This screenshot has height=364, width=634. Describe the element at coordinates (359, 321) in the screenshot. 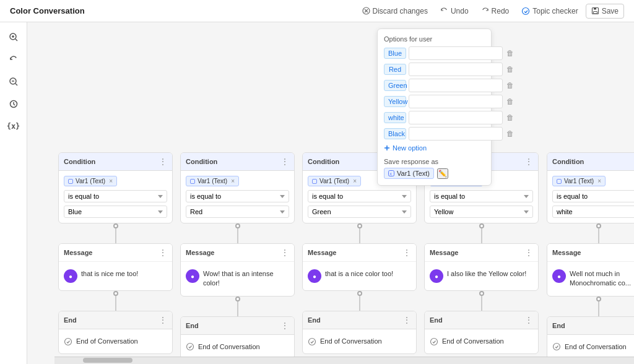

I see `end-header-2: End ⋮` at that location.